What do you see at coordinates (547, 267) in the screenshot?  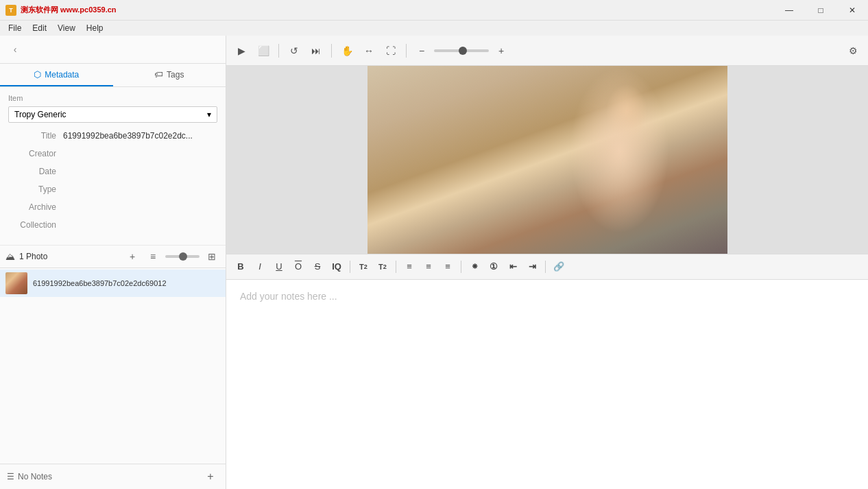 I see `editor-toolbar: B I U O S IQ T2 T2 ≡ ≡ ≡ ⁕ ① ⇤ ⇥ 🔗` at bounding box center [547, 267].